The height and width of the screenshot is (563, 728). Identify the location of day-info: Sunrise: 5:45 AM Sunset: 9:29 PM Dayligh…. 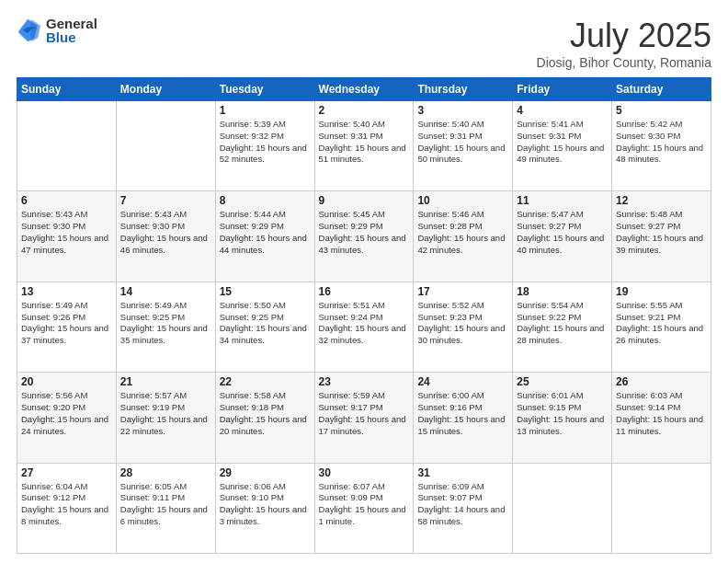
(364, 232).